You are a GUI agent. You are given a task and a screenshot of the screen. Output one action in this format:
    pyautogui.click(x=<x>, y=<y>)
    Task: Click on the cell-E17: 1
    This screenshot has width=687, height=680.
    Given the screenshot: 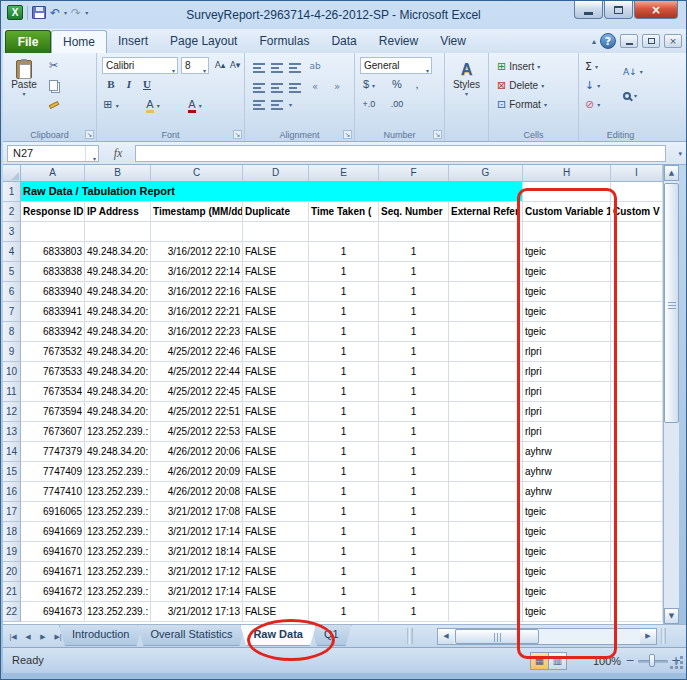 What is the action you would take?
    pyautogui.click(x=344, y=512)
    